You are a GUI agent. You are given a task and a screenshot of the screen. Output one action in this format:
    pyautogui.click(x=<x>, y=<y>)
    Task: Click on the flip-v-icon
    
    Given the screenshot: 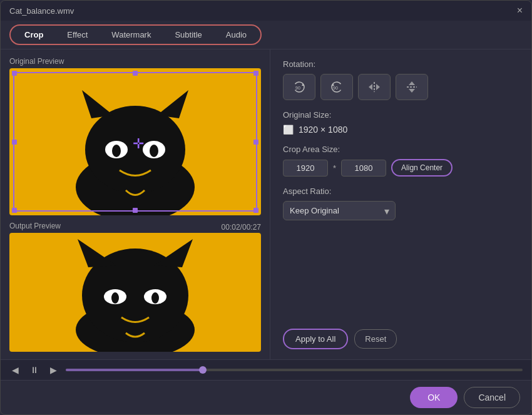 What is the action you would take?
    pyautogui.click(x=412, y=87)
    